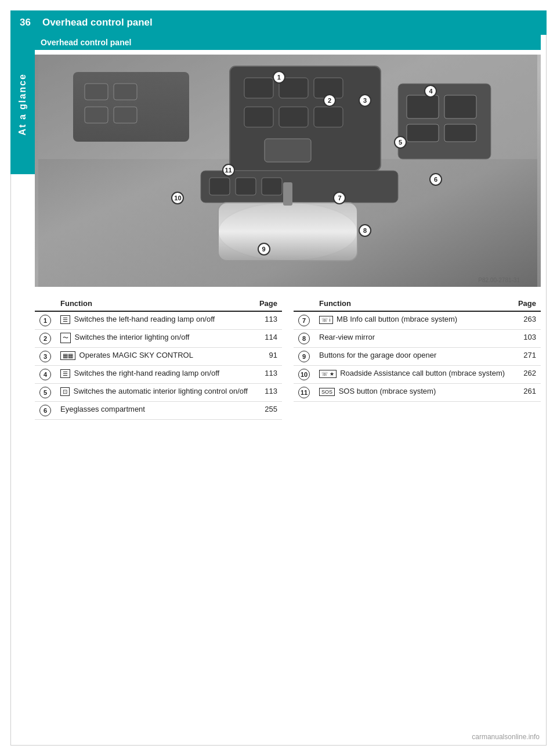 The width and height of the screenshot is (557, 756). Describe the element at coordinates (417, 357) in the screenshot. I see `table-row: 9 Buttons for the garage door opener 271` at that location.